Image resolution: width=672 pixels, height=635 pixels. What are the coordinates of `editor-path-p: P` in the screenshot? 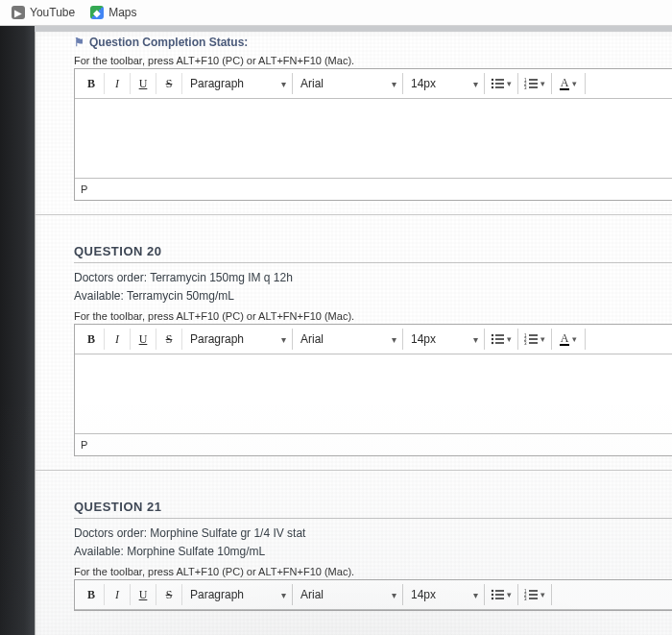 It's located at (84, 189).